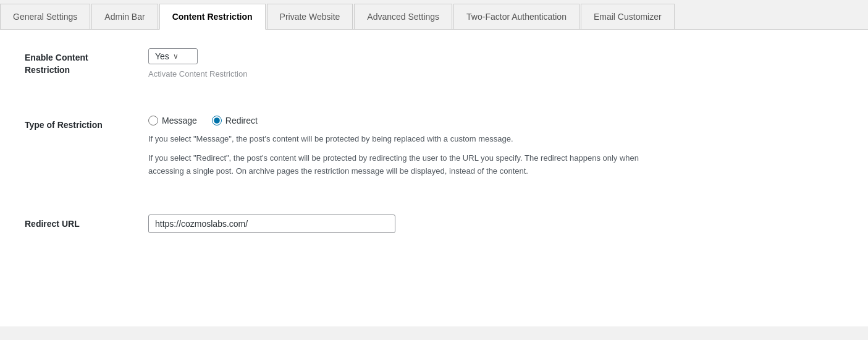 The image size is (868, 340). What do you see at coordinates (516, 16) in the screenshot?
I see `tab-two-factor-auth: Two-Factor Authentication` at bounding box center [516, 16].